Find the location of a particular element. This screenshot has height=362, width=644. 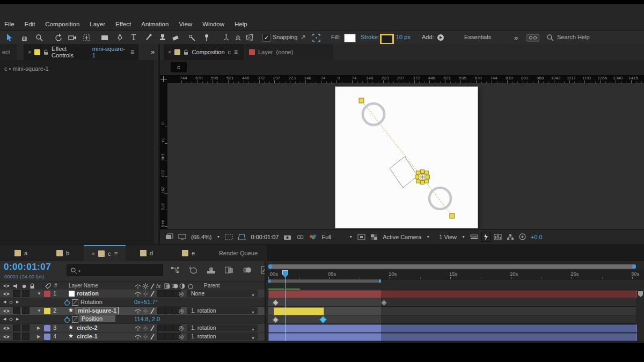

expander-icon: ▶ is located at coordinates (39, 337).